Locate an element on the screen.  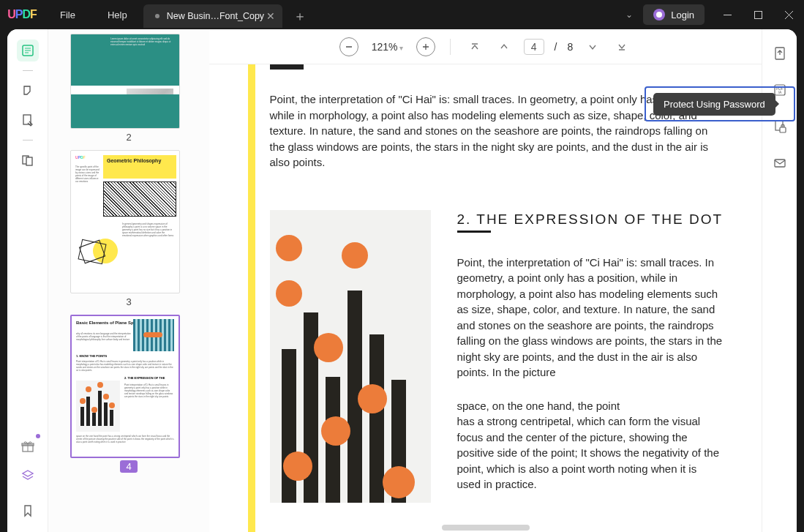
app-logo: UPDF is located at coordinates (22, 15).